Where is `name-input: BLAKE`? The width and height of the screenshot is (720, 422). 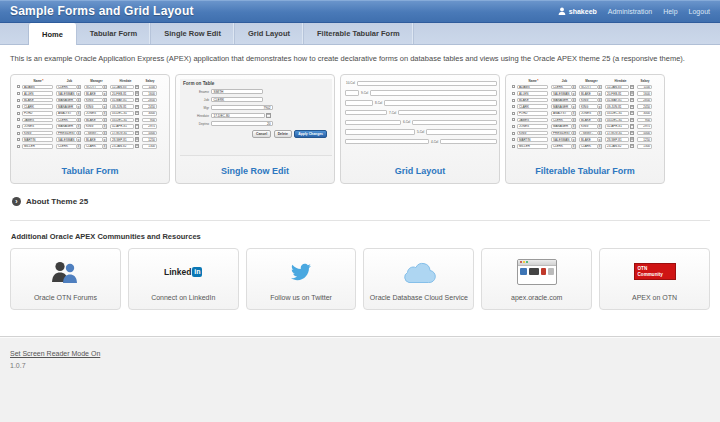
name-input: BLAKE is located at coordinates (38, 100).